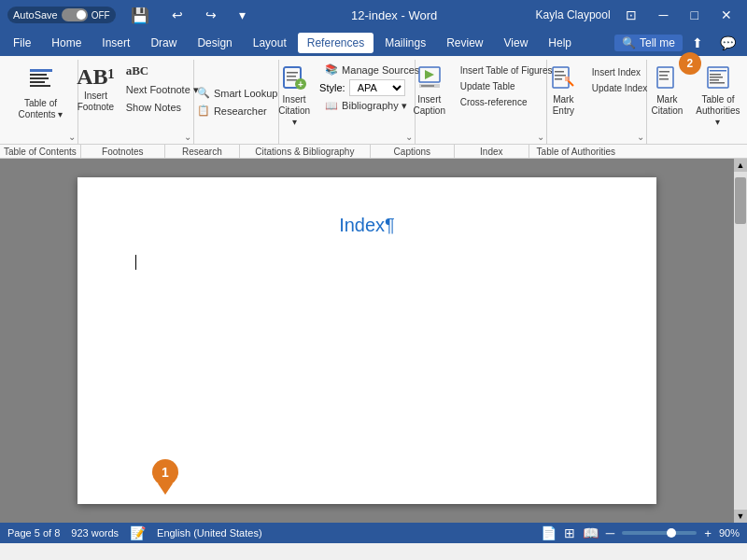 This screenshot has height=560, width=747. Describe the element at coordinates (177, 15) in the screenshot. I see `undo-button: ↩` at that location.